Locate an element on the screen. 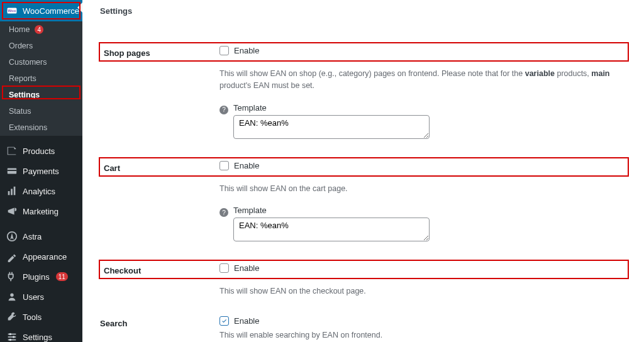 This screenshot has height=342, width=644. shop-help-text: This will show EAN on shop (e.g., catego… is located at coordinates (424, 80).